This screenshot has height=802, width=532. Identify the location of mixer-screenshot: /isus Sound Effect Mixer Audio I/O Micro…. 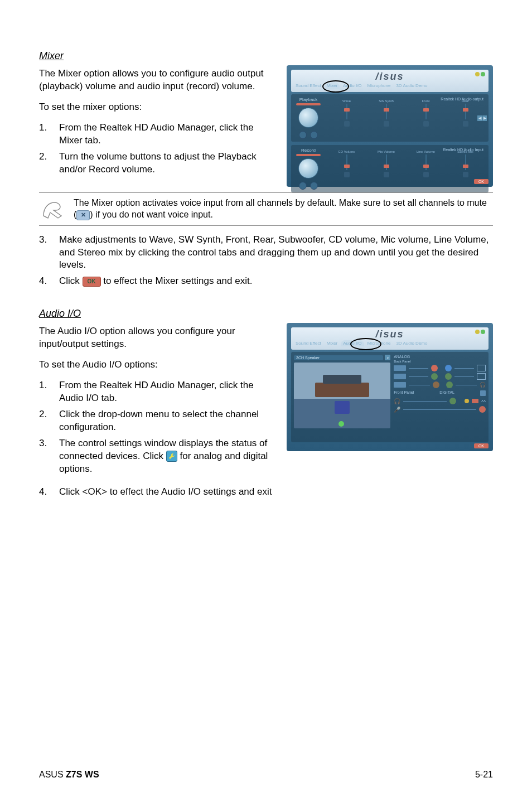
(390, 126).